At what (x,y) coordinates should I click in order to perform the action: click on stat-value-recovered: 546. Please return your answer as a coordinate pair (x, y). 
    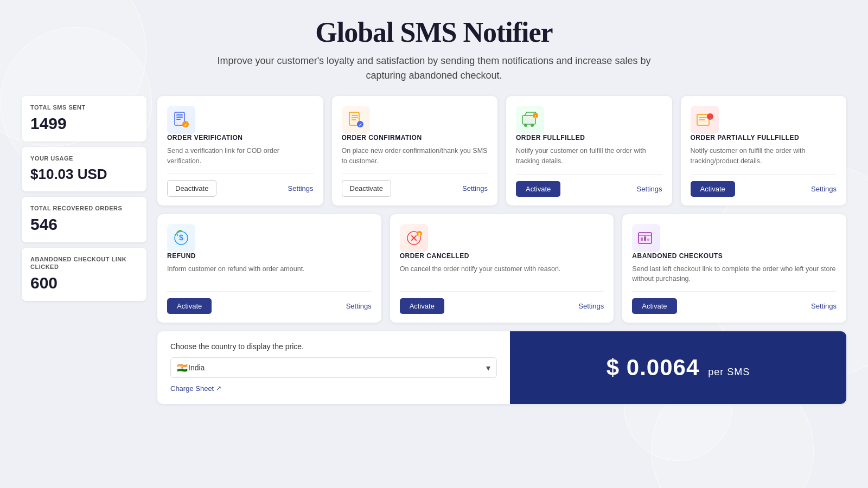
    Looking at the image, I should click on (84, 224).